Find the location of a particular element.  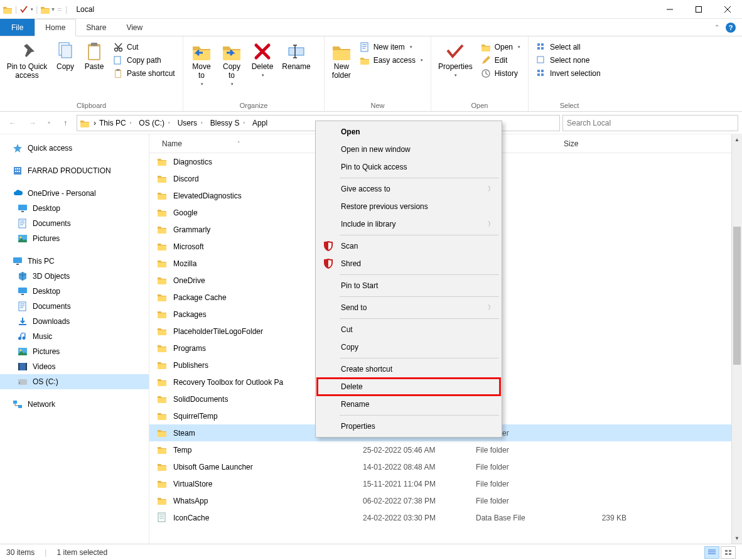

help-icon: ? is located at coordinates (731, 28).